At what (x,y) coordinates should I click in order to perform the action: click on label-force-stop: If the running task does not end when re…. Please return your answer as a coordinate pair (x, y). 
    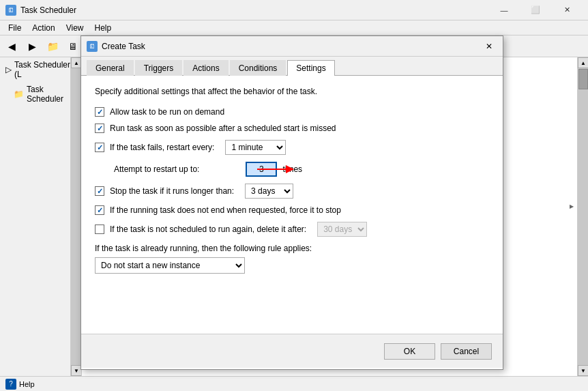
    Looking at the image, I should click on (225, 210).